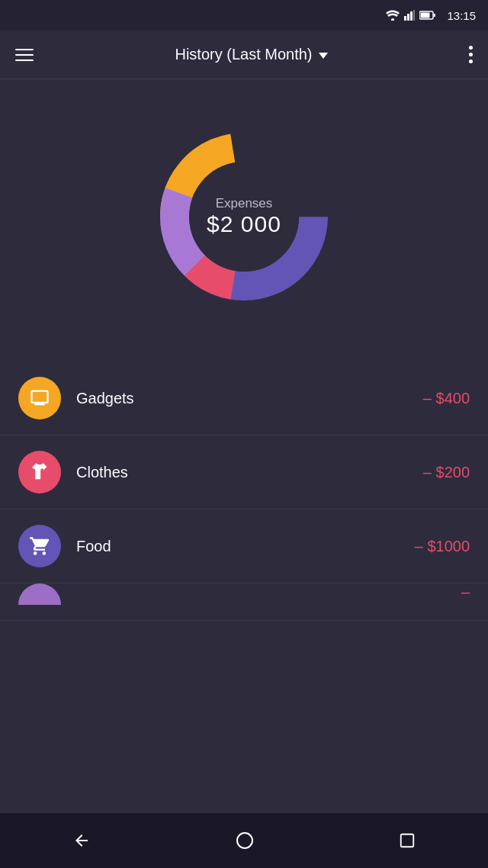 Image resolution: width=488 pixels, height=868 pixels. Describe the element at coordinates (40, 472) in the screenshot. I see `shirt-icon` at that location.